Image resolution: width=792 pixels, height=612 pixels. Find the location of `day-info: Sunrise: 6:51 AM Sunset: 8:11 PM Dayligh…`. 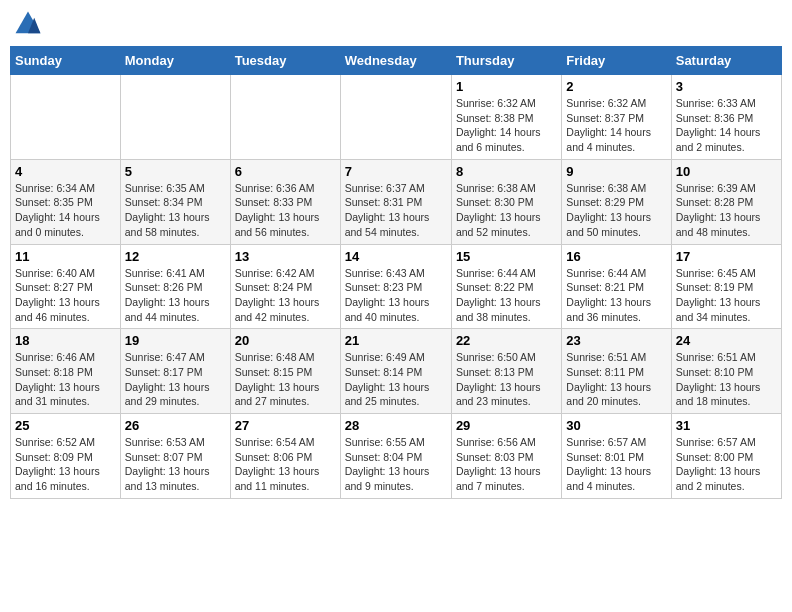

day-info: Sunrise: 6:51 AM Sunset: 8:11 PM Dayligh… is located at coordinates (616, 380).